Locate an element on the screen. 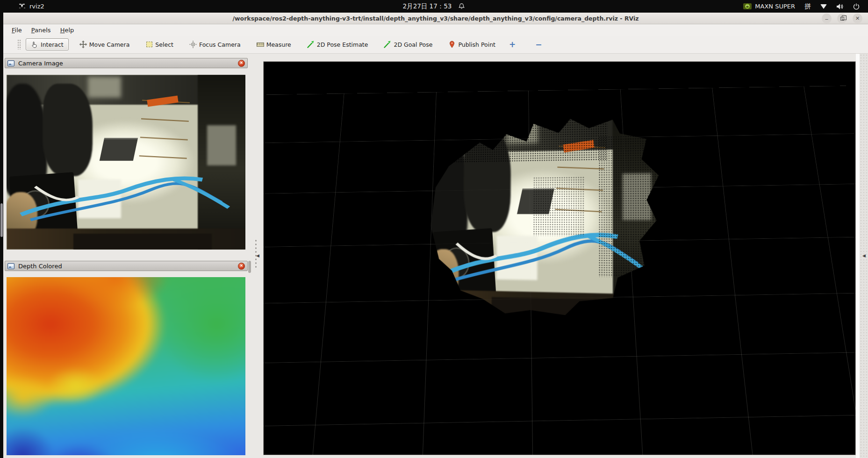 The height and width of the screenshot is (458, 868). menu-panels: Panels is located at coordinates (41, 30).